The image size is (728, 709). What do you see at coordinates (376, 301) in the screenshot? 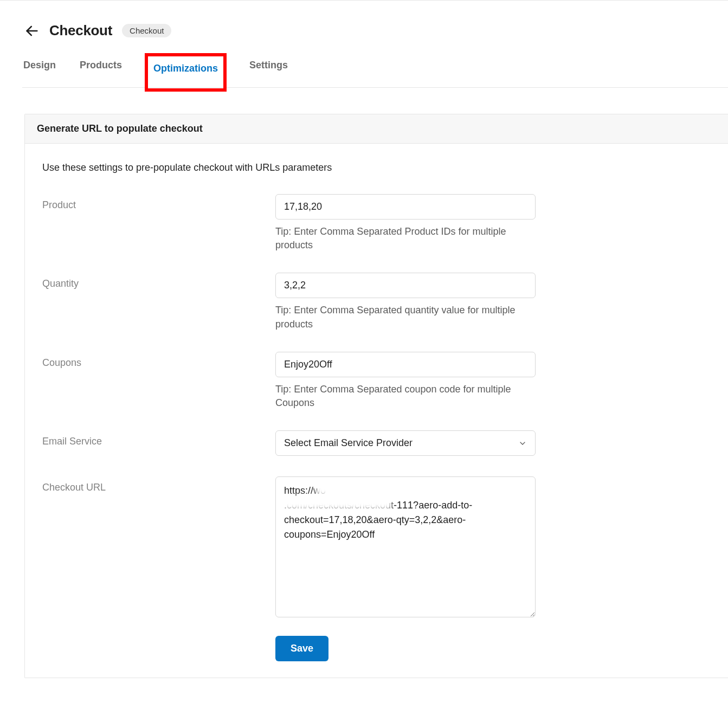
I see `row-quantity: Quantity Tip: Enter Comma Separated quan…` at bounding box center [376, 301].